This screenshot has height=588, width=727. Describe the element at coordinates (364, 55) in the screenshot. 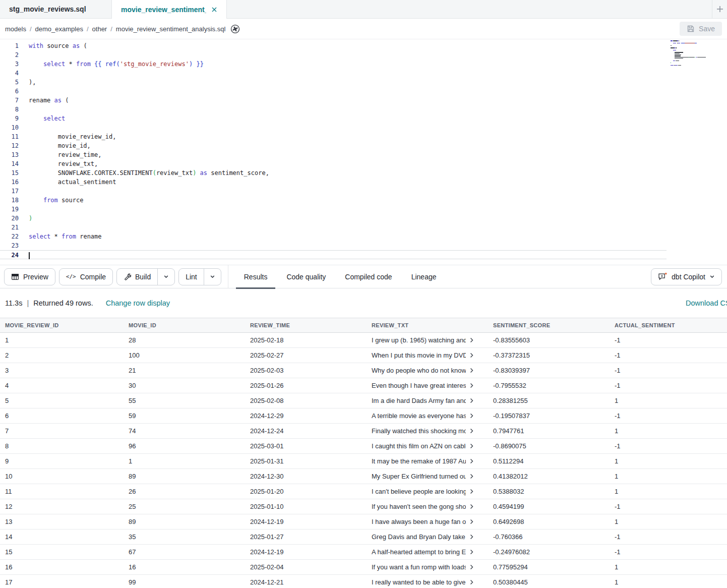

I see `code-line: 2` at that location.